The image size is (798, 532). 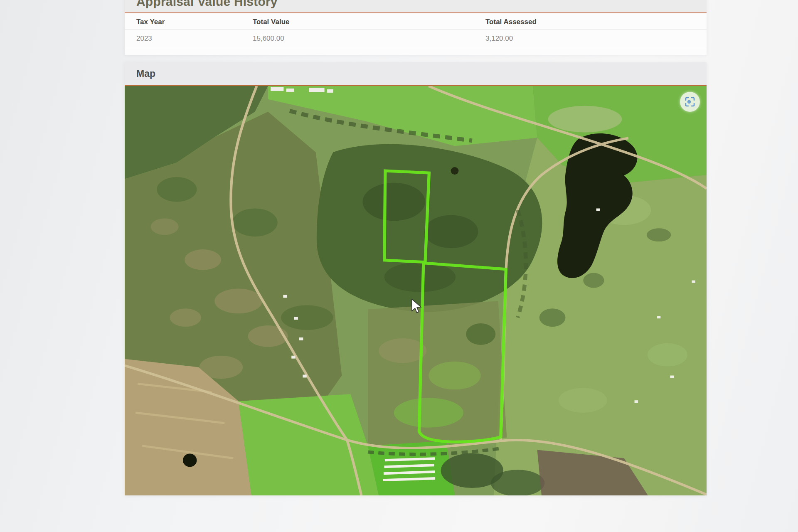 I want to click on zoom-extent-button, so click(x=690, y=102).